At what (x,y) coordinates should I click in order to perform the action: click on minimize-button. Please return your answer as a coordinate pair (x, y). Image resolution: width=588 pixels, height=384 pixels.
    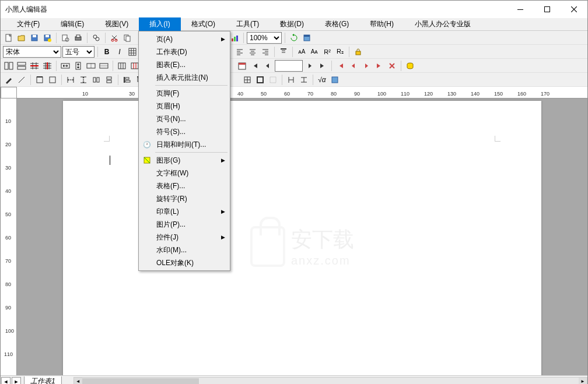
    Looking at the image, I should click on (520, 9).